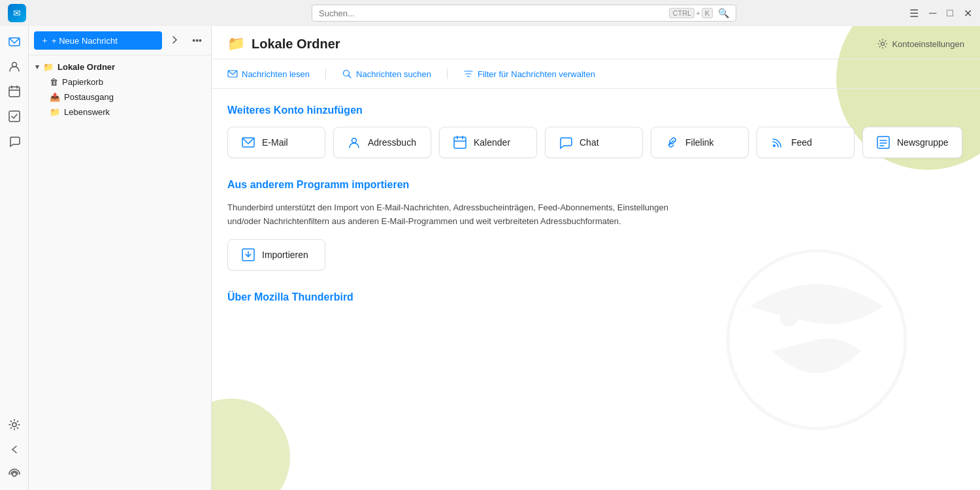 Image resolution: width=980 pixels, height=490 pixels. What do you see at coordinates (524, 13) in the screenshot?
I see `search-bar: CTRL + K 🔍` at bounding box center [524, 13].